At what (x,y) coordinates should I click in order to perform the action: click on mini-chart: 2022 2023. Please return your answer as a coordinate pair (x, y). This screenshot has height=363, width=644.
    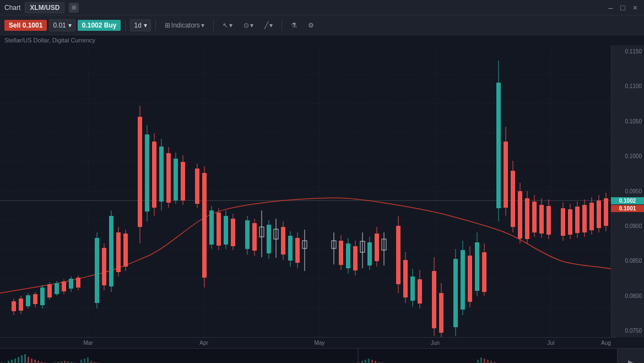
    Looking at the image, I should click on (309, 356).